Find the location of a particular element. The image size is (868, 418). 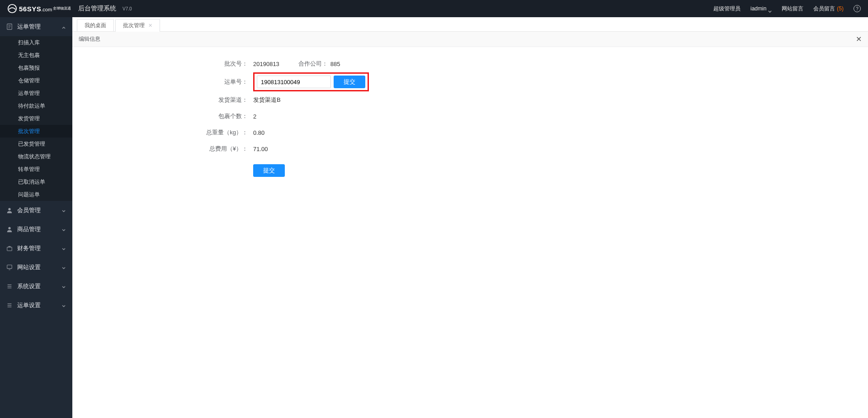

value-batchno: 20190813 is located at coordinates (266, 64).